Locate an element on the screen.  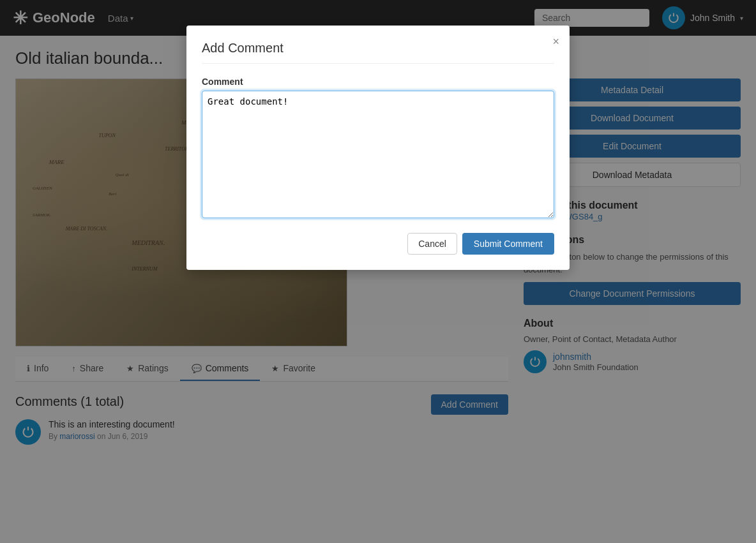
modal-footer: Cancel Submit Comment is located at coordinates (378, 244).